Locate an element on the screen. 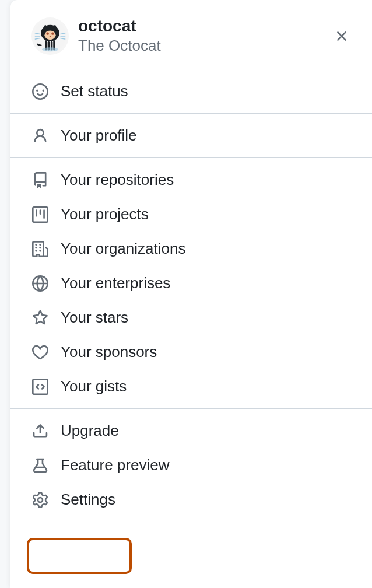 This screenshot has height=588, width=372. menu-label: Your repositories is located at coordinates (117, 180).